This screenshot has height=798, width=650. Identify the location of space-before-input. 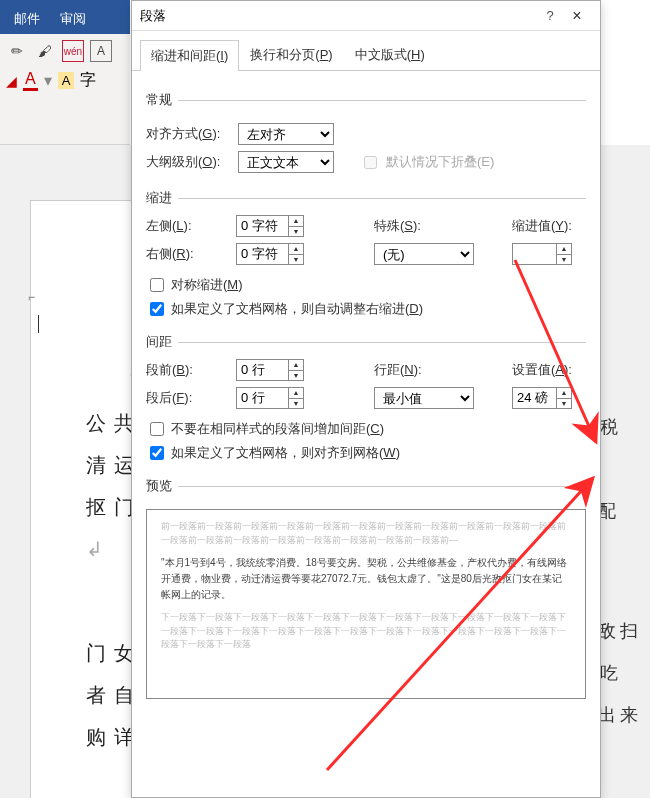
(262, 370).